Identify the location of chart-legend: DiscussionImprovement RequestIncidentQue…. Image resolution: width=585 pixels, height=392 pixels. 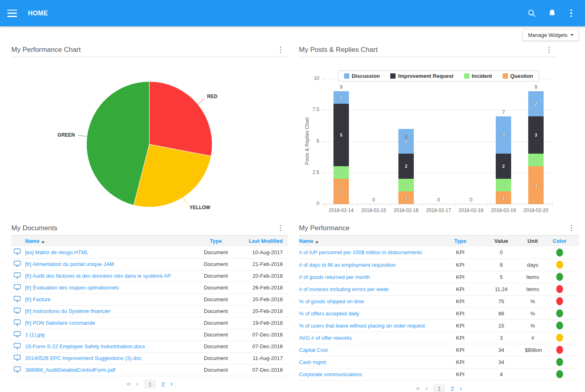
(439, 76).